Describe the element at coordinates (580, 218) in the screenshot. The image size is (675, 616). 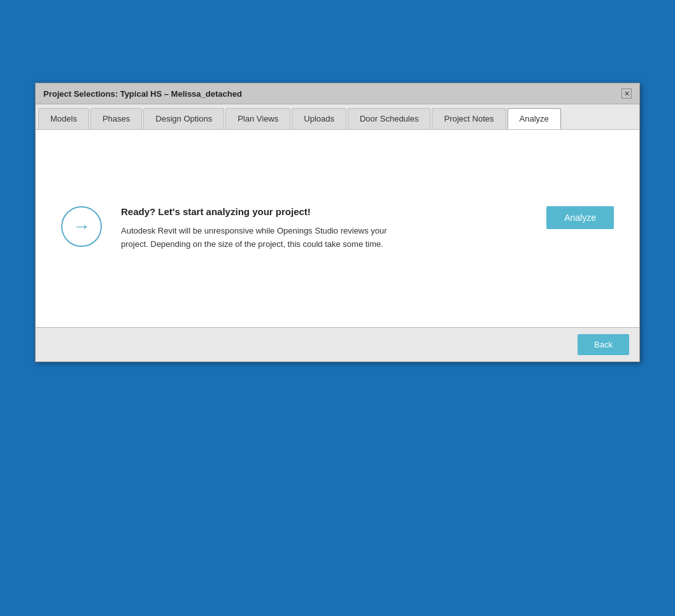
I see `analyze-button-container: Analyze` at that location.